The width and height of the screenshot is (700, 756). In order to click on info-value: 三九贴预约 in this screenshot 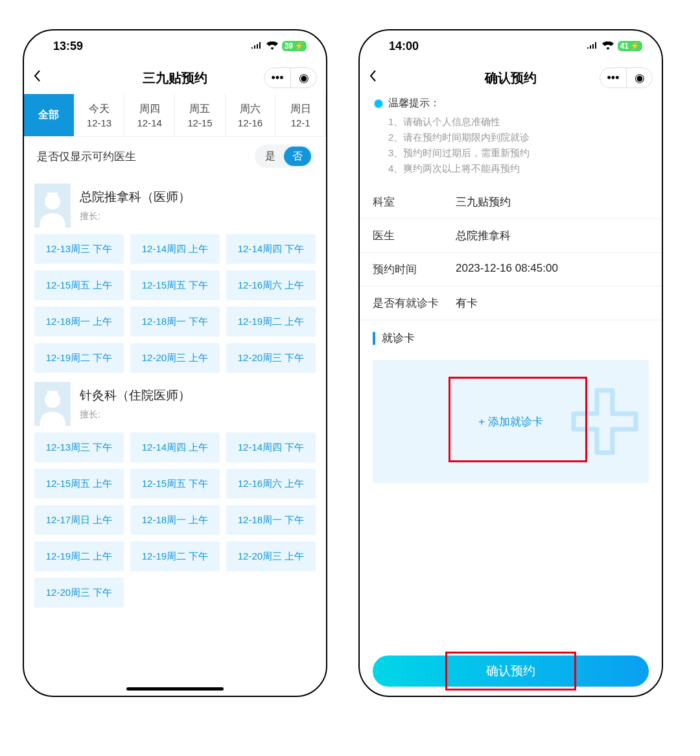, I will do `click(484, 202)`.